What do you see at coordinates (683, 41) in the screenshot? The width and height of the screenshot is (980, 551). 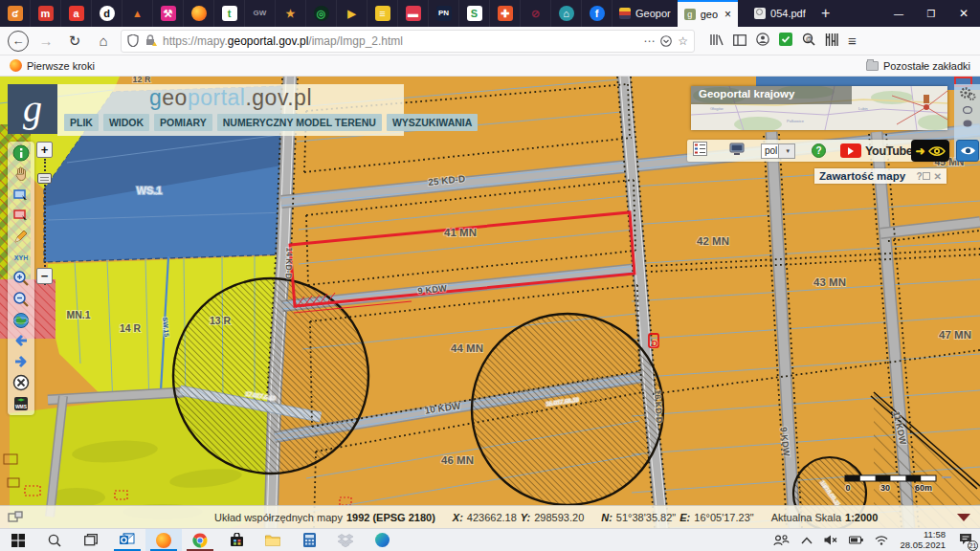 I see `bookmark-star-icon: ☆` at bounding box center [683, 41].